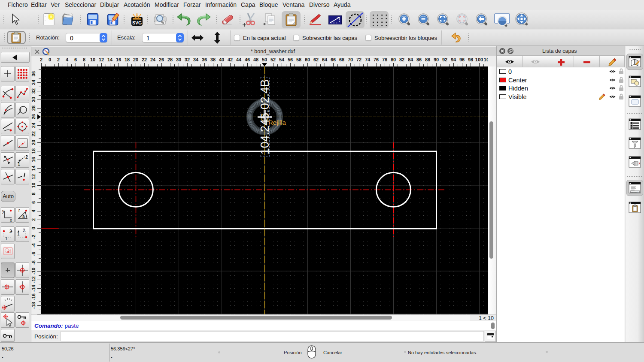 The height and width of the screenshot is (362, 644). Describe the element at coordinates (33, 280) in the screenshot. I see `svg-text: -12` at that location.